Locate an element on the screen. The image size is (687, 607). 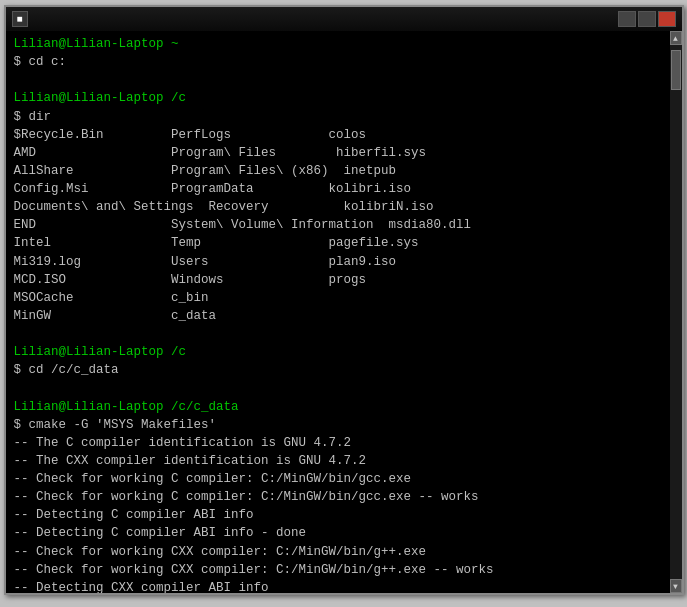
terminal-line: $ dir is located at coordinates (33, 117).